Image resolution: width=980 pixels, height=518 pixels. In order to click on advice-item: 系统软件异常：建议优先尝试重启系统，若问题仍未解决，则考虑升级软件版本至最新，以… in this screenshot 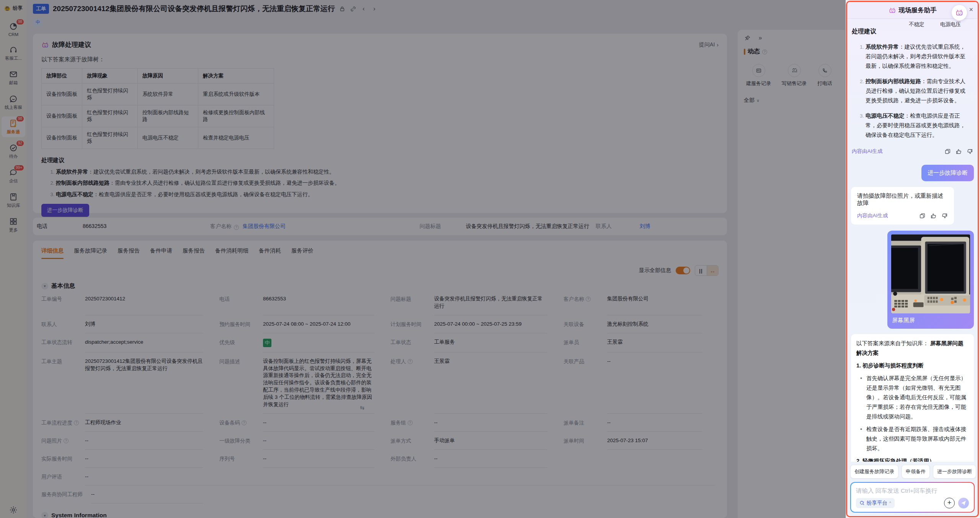, I will do `click(918, 57)`.